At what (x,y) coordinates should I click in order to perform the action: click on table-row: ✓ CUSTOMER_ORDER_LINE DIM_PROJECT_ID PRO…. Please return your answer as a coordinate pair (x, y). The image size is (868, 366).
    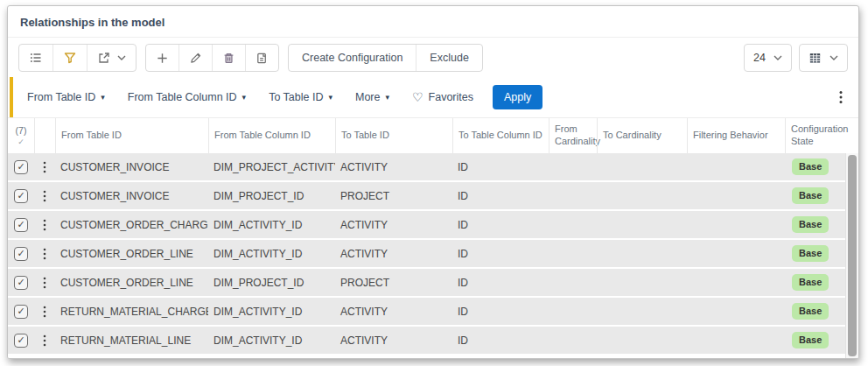
    Looking at the image, I should click on (427, 284).